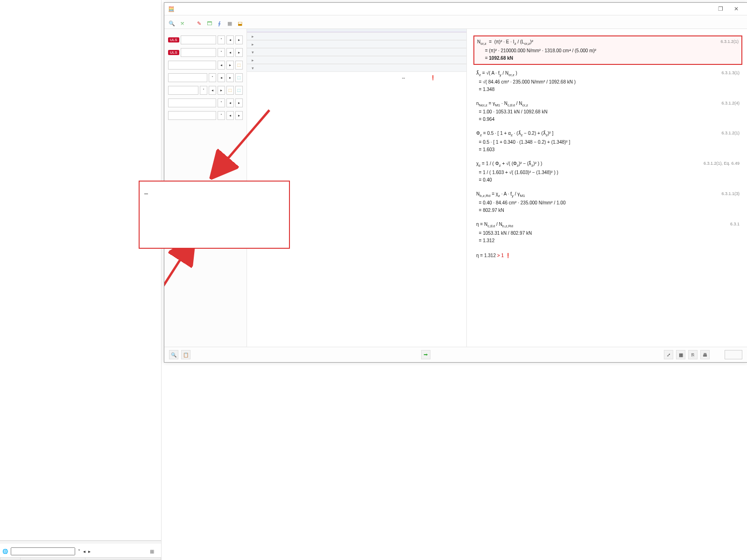  What do you see at coordinates (53, 559) in the screenshot?
I see `clf-col-f` at bounding box center [53, 559].